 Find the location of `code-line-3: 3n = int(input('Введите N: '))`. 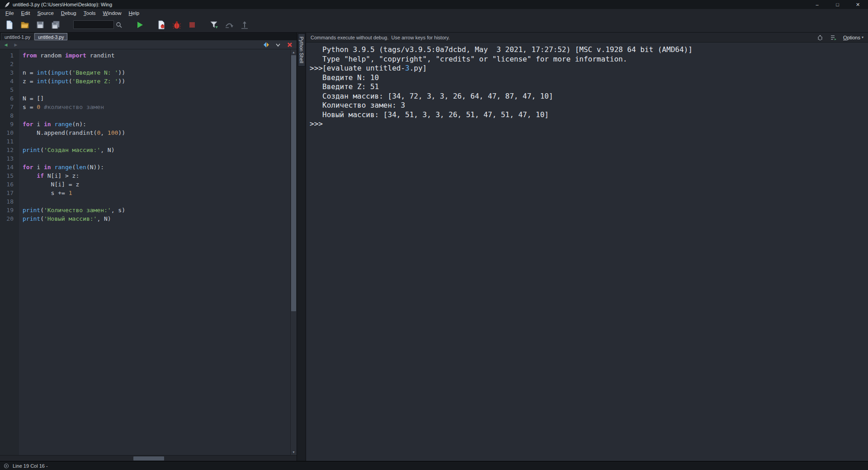

code-line-3: 3n = int(input('Введите N: ')) is located at coordinates (145, 72).